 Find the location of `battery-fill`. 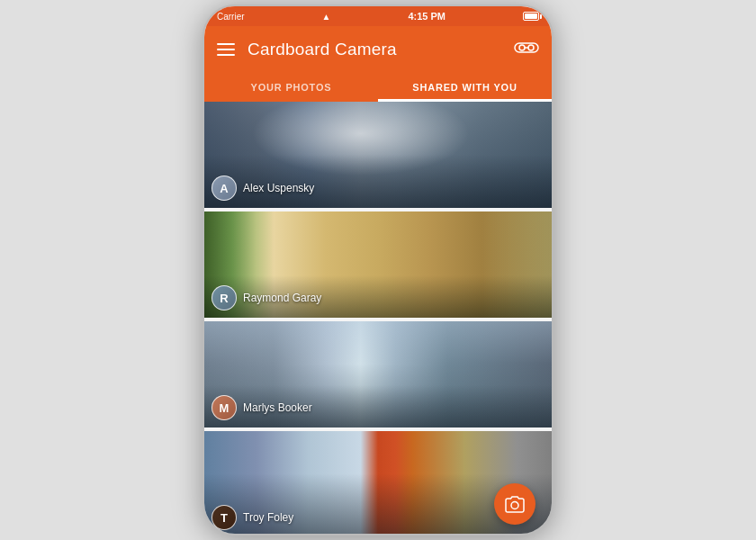

battery-fill is located at coordinates (531, 16).